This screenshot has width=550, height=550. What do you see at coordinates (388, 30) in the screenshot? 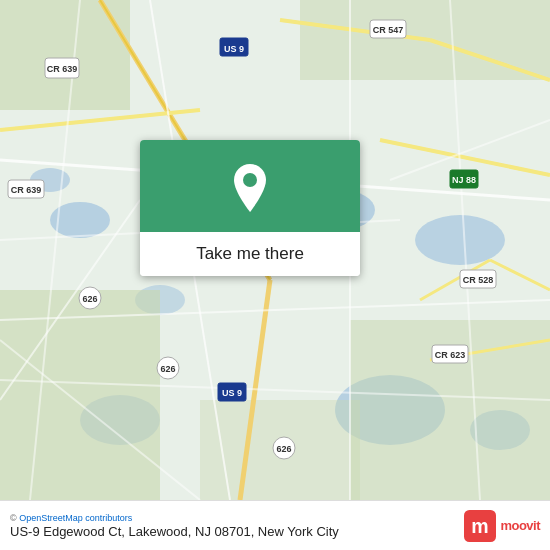
I see `svg-text: CR 547` at bounding box center [388, 30].